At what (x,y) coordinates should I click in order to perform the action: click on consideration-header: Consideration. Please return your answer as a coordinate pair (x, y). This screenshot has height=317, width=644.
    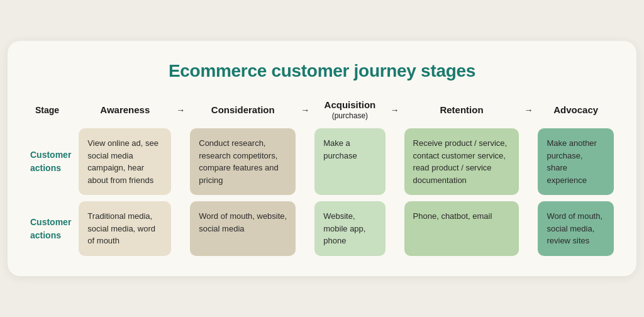
    Looking at the image, I should click on (243, 113).